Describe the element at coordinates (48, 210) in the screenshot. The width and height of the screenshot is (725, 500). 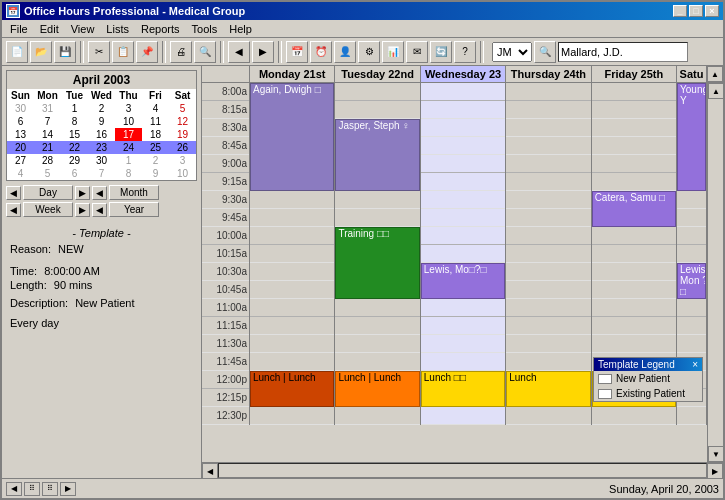
I see `week-btn: Week` at that location.